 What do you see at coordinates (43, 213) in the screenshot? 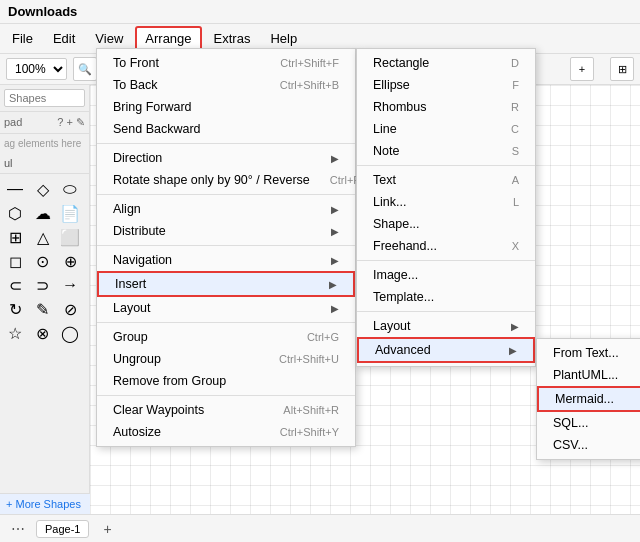
I see `shape-cell: ☁` at bounding box center [43, 213].